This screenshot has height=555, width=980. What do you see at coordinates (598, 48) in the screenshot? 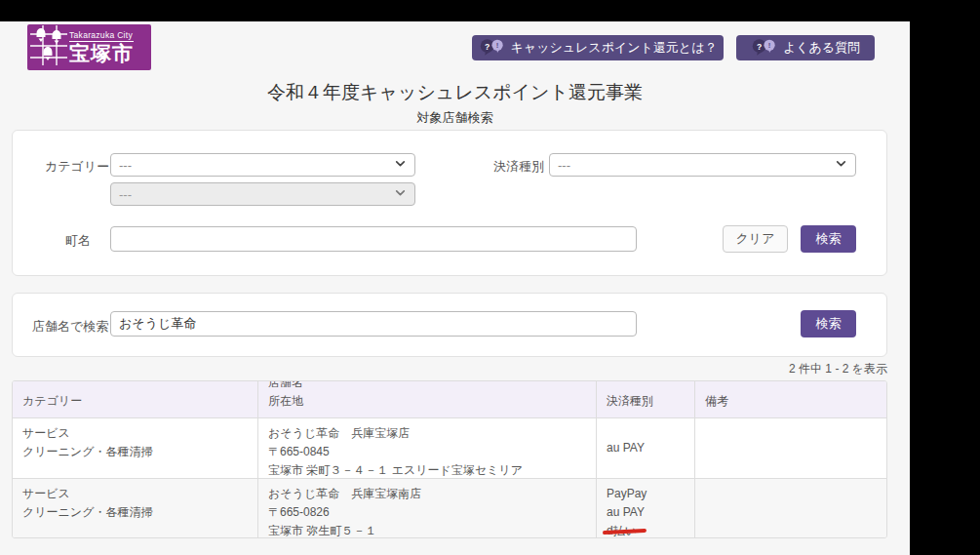
I see `about-cashless-point-button: ? ! キャッシュレスポイント還元とは？` at bounding box center [598, 48].